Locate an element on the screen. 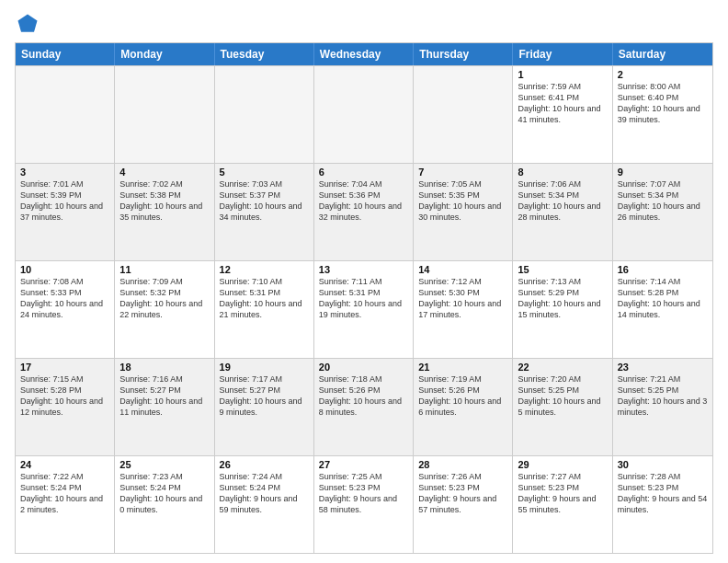 The width and height of the screenshot is (728, 563). day-info: Sunrise: 7:10 AMSunset: 5:31 PMDaylight:… is located at coordinates (265, 298).